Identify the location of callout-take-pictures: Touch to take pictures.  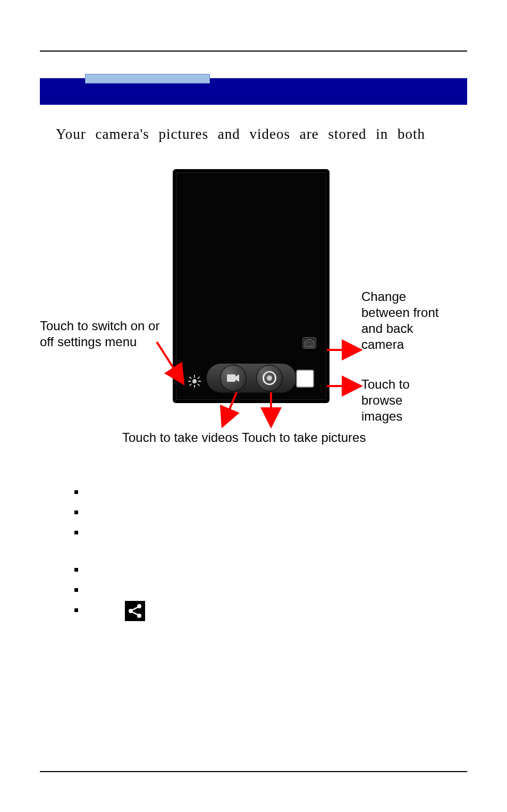
(316, 438).